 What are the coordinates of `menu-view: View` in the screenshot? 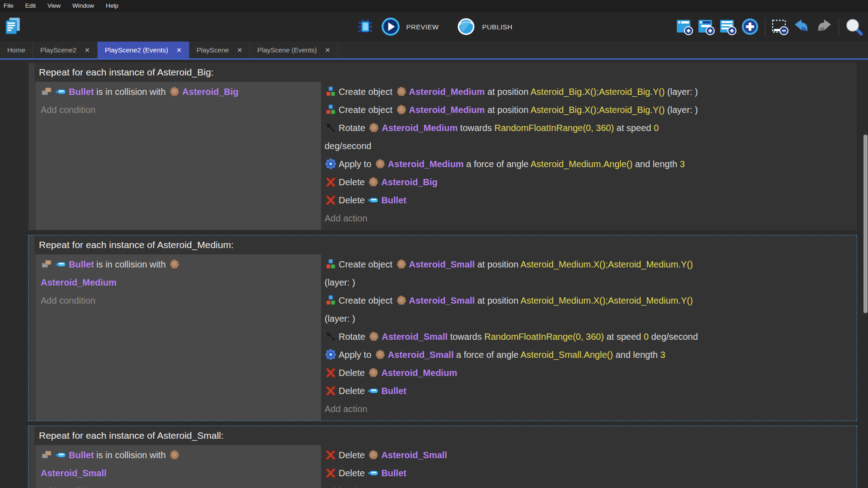 It's located at (54, 5).